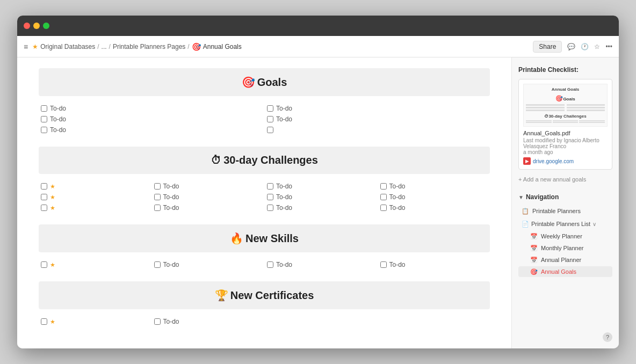  What do you see at coordinates (264, 265) in the screenshot?
I see `skills-grid: ★ To-do To-do To-do` at bounding box center [264, 265].